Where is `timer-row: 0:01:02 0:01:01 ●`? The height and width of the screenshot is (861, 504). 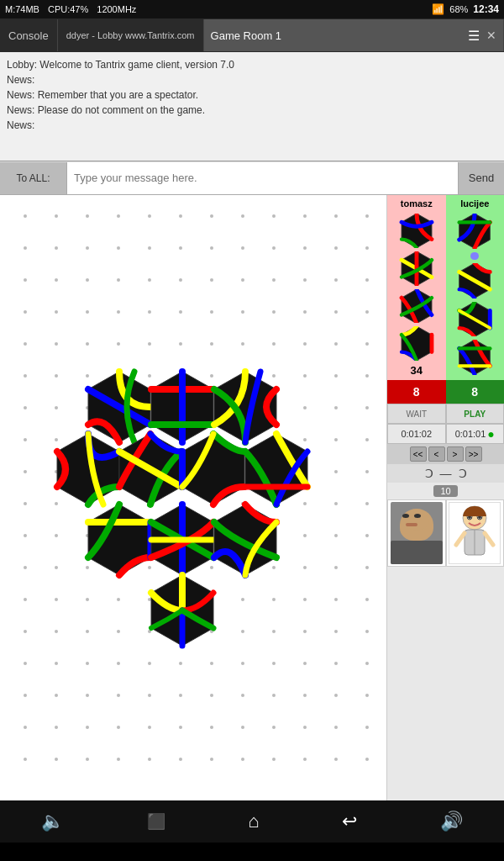 timer-row: 0:01:02 0:01:01 ● is located at coordinates (445, 434).